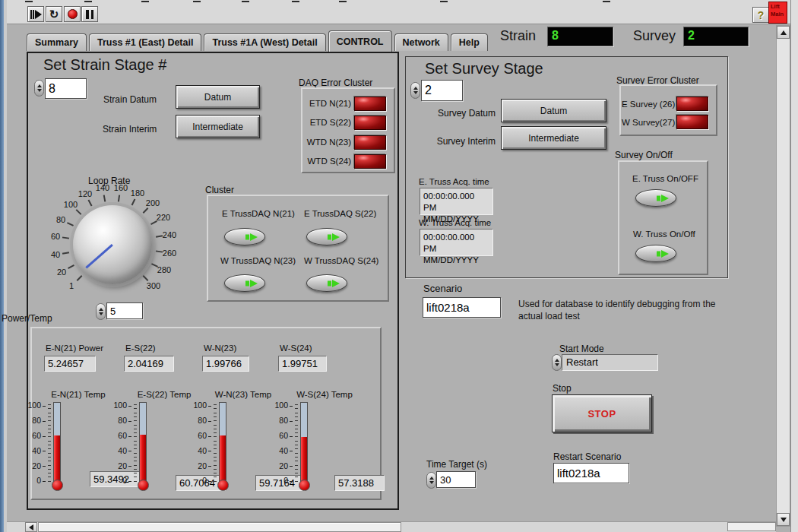 This screenshot has height=532, width=798. Describe the element at coordinates (217, 126) in the screenshot. I see `strain-interim-button: Intermediate` at that location.